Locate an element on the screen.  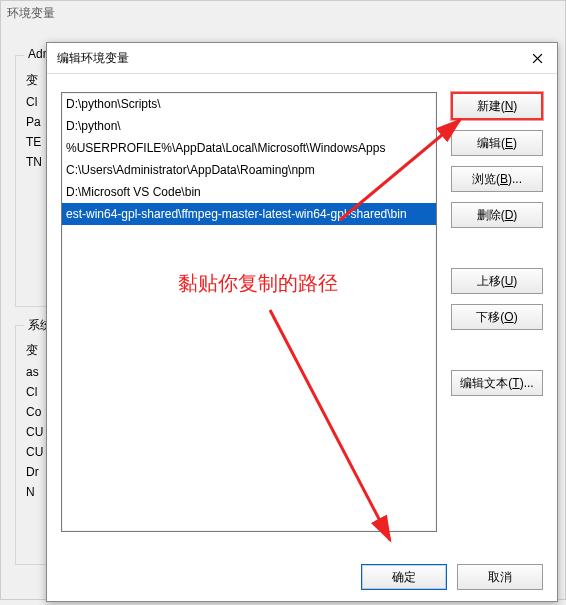
button-column: 新建(N) 编辑(E) 浏览(B)... 删除(D) 上移(U) is located at coordinates (497, 342).